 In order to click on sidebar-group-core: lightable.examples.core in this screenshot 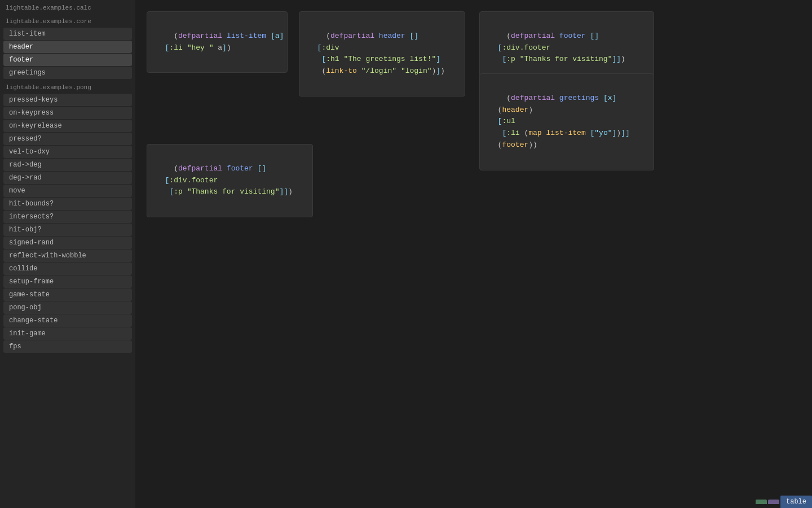, I will do `click(68, 20)`.